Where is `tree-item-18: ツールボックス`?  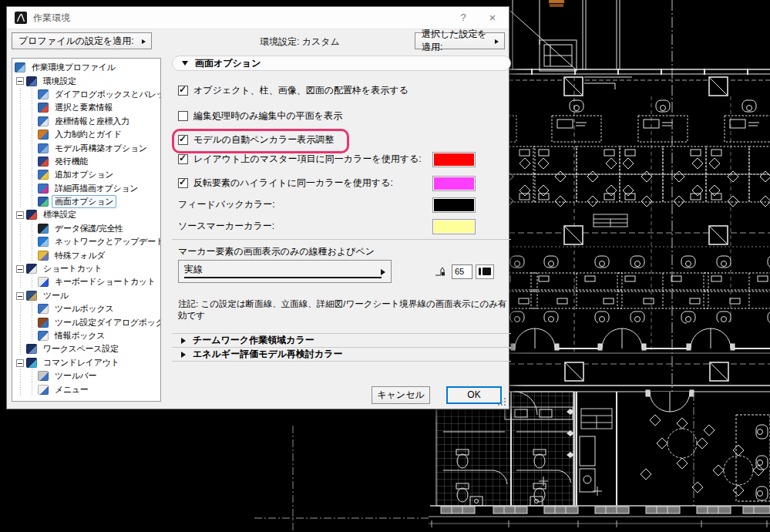
tree-item-18: ツールボックス is located at coordinates (88, 308).